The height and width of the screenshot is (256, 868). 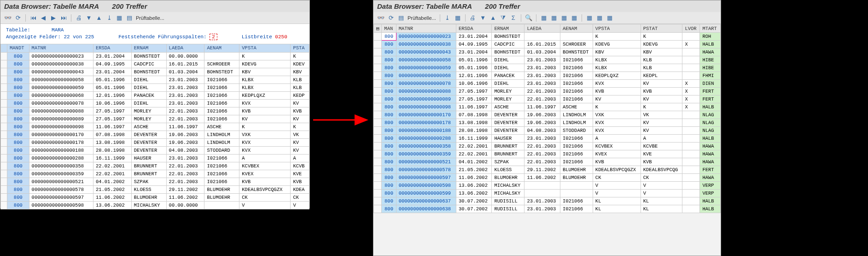 I want to click on abc-icon: ▦, so click(x=574, y=18).